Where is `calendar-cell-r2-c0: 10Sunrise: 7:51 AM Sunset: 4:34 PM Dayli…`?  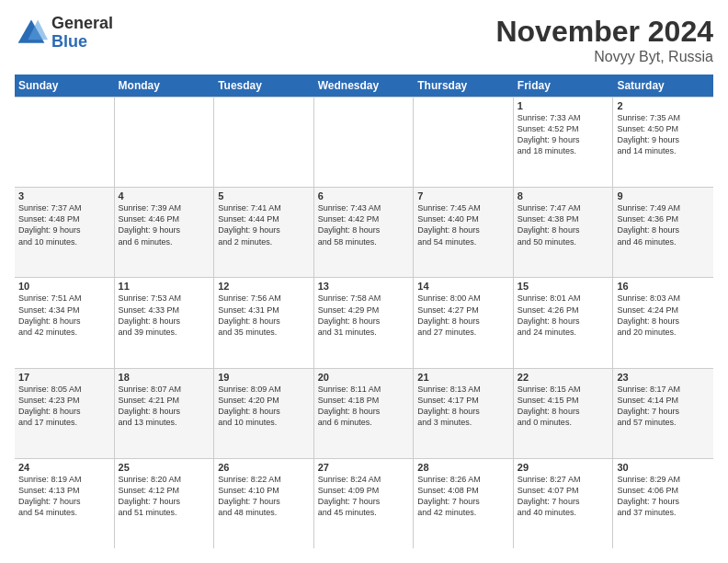
calendar-cell-r2-c0: 10Sunrise: 7:51 AM Sunset: 4:34 PM Dayli… is located at coordinates (64, 322).